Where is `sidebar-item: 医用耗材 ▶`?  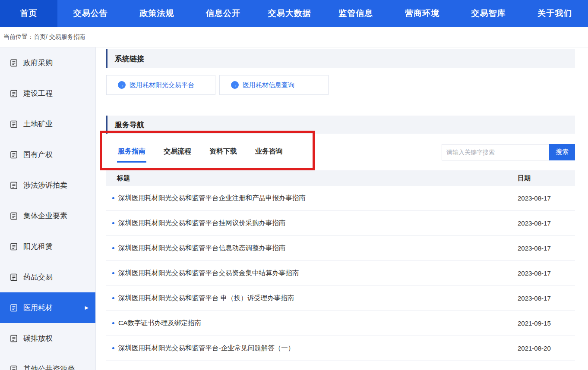 sidebar-item: 医用耗材 ▶ is located at coordinates (47, 308).